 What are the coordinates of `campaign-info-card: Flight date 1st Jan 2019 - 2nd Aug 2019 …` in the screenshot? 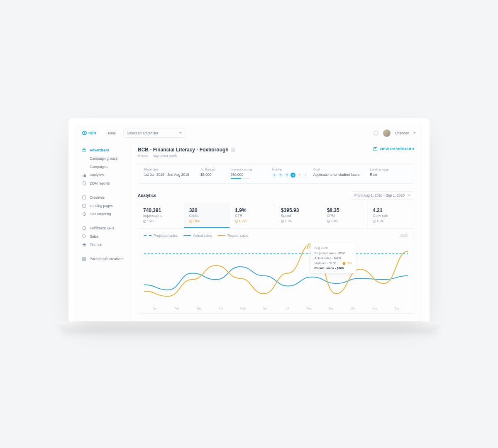 It's located at (276, 173).